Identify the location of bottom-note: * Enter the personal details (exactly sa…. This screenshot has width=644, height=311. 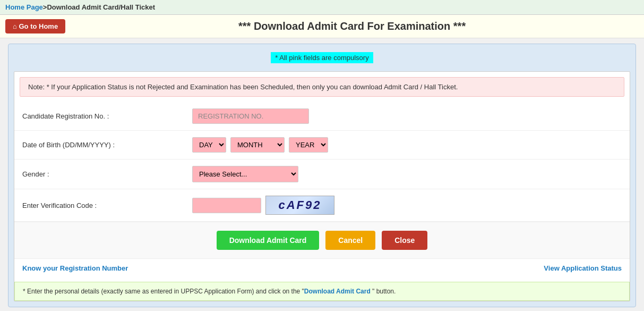
(322, 291).